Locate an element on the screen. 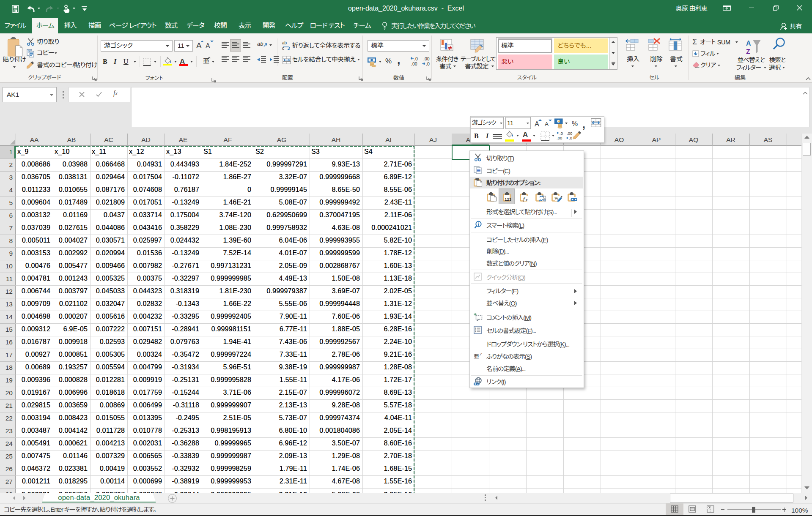 This screenshot has width=812, height=516. svg-text: x is located at coordinates (527, 199).